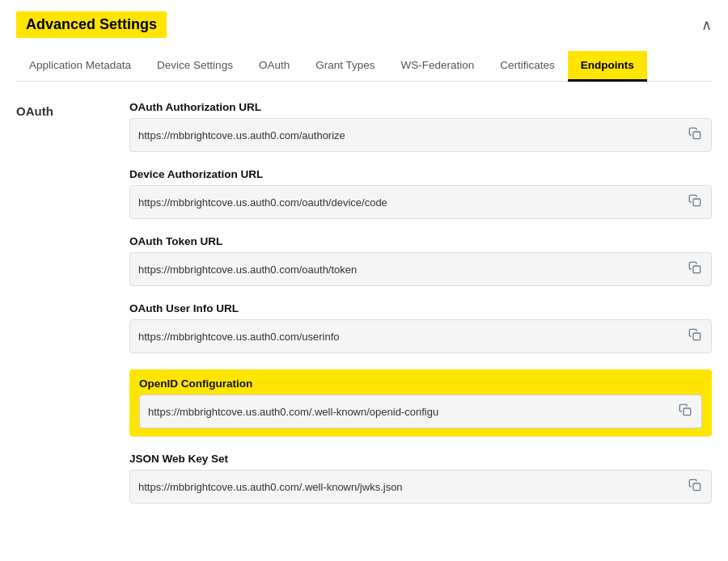 The height and width of the screenshot is (561, 728). What do you see at coordinates (421, 126) in the screenshot?
I see `field-group-oauth-auth-url: OAuth Authorization URLhttps://mbbrightc…` at bounding box center [421, 126].